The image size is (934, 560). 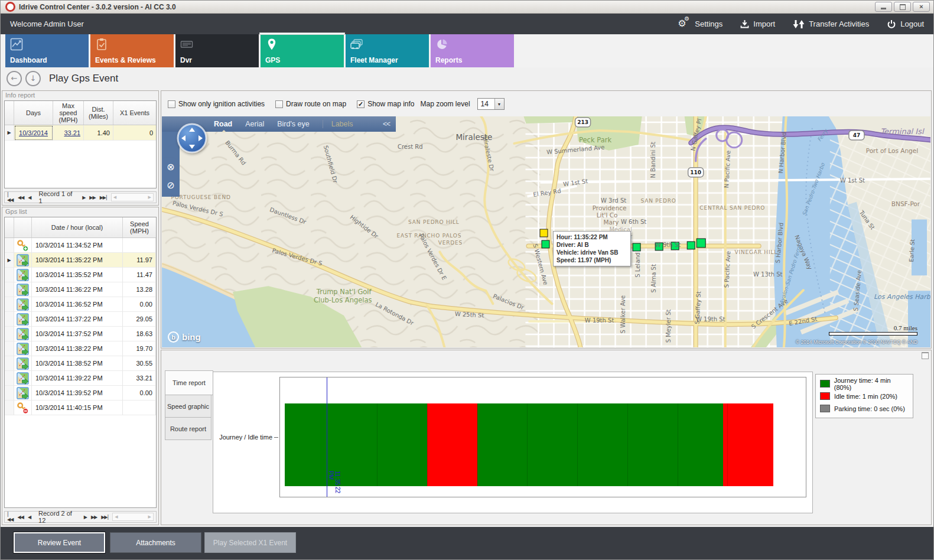 What do you see at coordinates (385, 104) in the screenshot?
I see `checkbox-show-map-info: ✓ Show map info` at bounding box center [385, 104].